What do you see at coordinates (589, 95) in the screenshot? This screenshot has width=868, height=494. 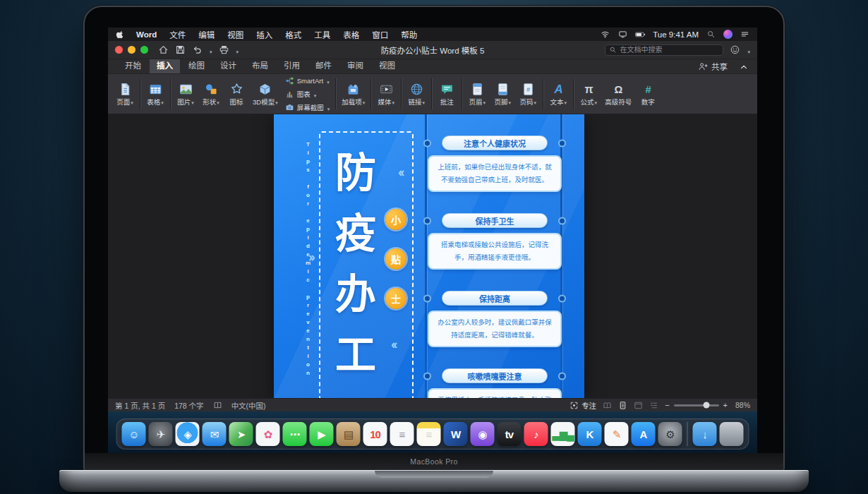 I see `ribbon-button: π 公式` at bounding box center [589, 95].